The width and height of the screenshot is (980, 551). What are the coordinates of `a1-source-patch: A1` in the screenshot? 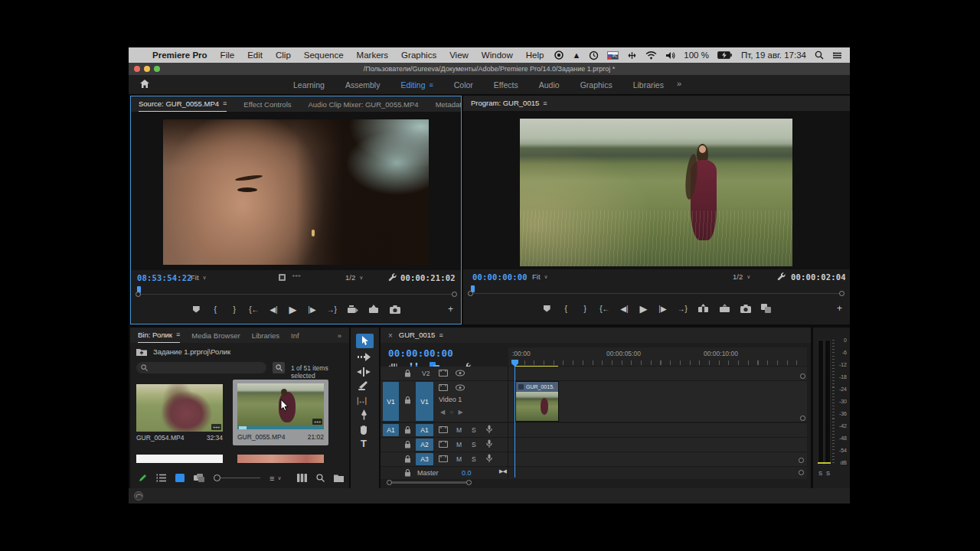 It's located at (390, 430).